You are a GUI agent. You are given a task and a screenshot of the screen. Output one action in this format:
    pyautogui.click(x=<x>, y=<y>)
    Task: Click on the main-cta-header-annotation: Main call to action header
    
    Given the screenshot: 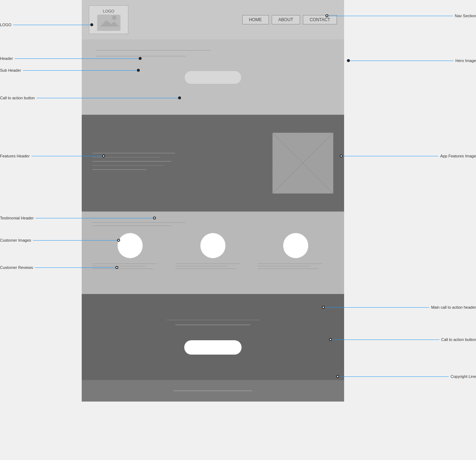 What is the action you would take?
    pyautogui.click(x=399, y=307)
    